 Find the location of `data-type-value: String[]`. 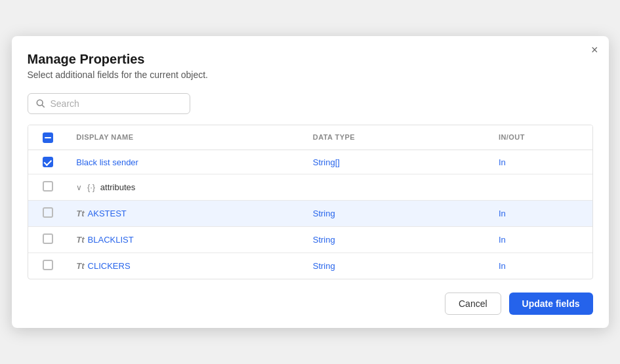

data-type-value: String[] is located at coordinates (327, 163).